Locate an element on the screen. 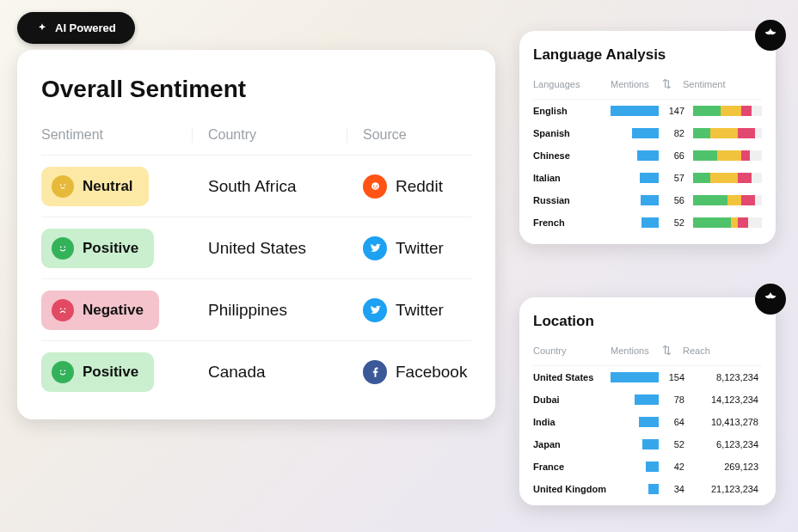  location-row: Dubai 78 14,123,234 is located at coordinates (648, 400).